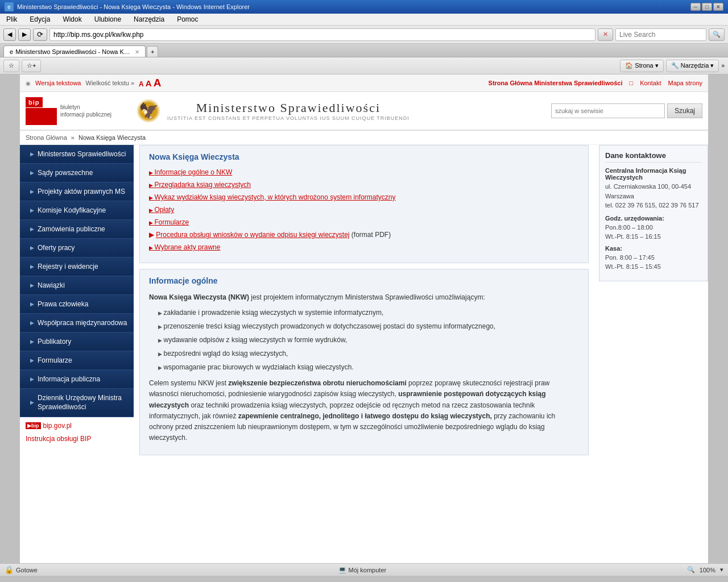  Describe the element at coordinates (723, 66) in the screenshot. I see `toolbar-expand: »` at that location.